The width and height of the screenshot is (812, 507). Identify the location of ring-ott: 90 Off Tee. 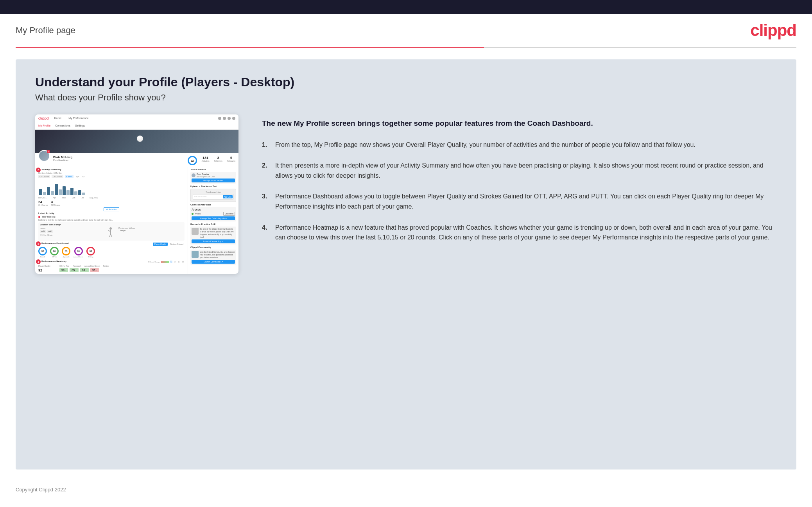
(54, 252).